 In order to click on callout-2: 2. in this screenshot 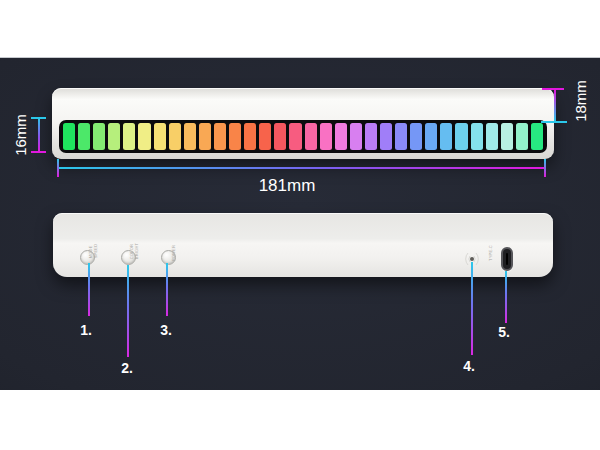, I will do `click(127, 368)`.